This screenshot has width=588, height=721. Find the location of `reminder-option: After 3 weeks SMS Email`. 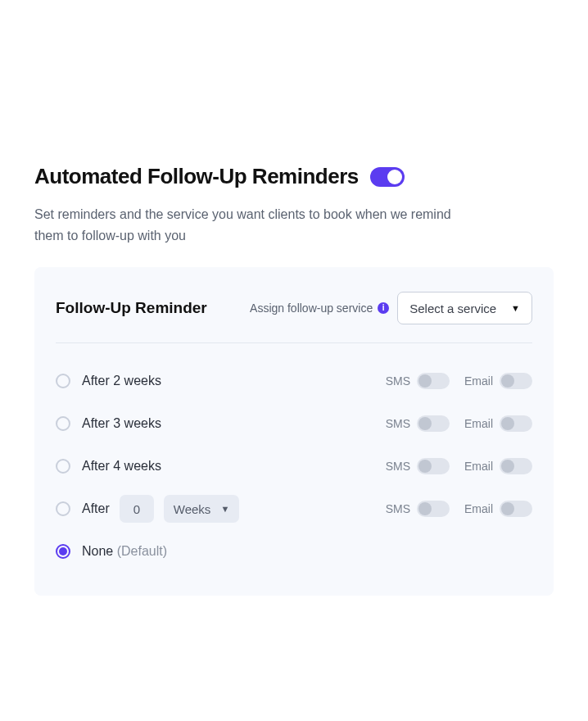

reminder-option: After 3 weeks SMS Email is located at coordinates (294, 424).